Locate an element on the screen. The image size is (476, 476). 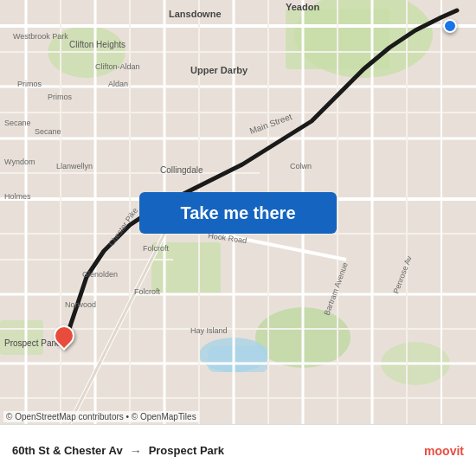
svg-text: Clifton-Aldan is located at coordinates (118, 67).